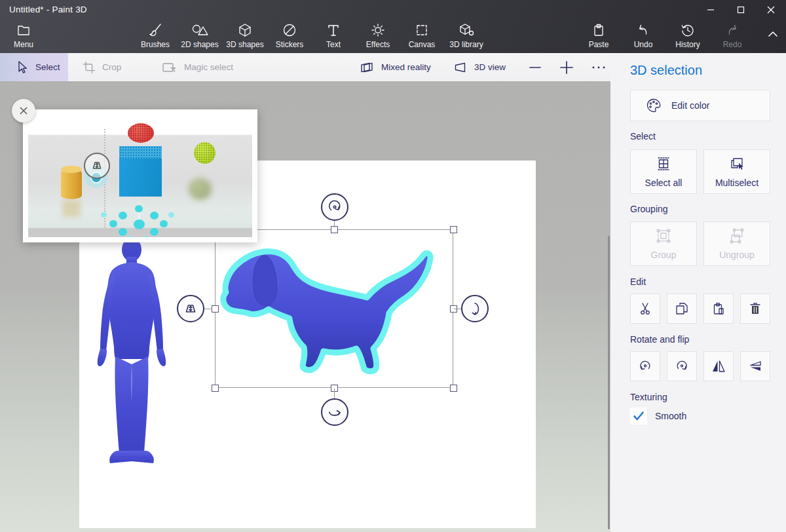 The height and width of the screenshot is (532, 786). Describe the element at coordinates (732, 37) in the screenshot. I see `redo-button: Redo` at that location.